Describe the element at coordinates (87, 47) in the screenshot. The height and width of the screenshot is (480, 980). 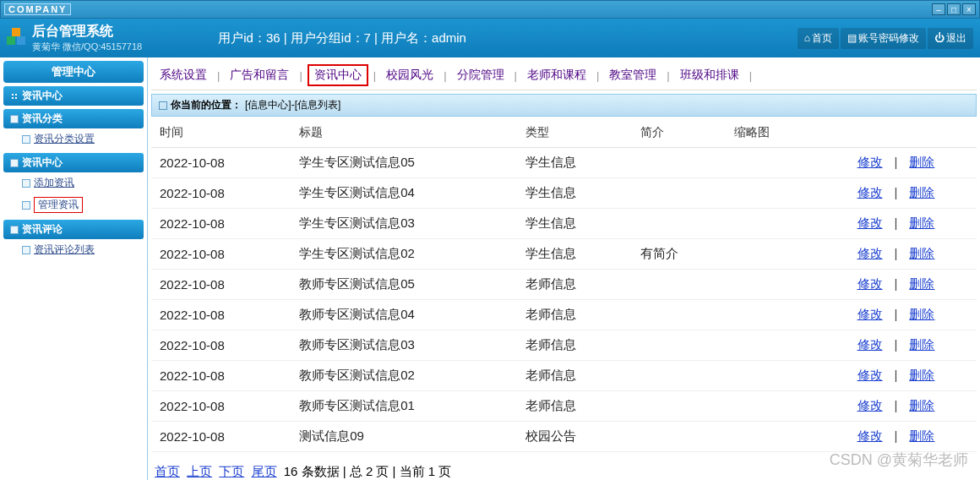
I see `app-subtitle: 黄菊华 微信/QQ:45157718` at that location.